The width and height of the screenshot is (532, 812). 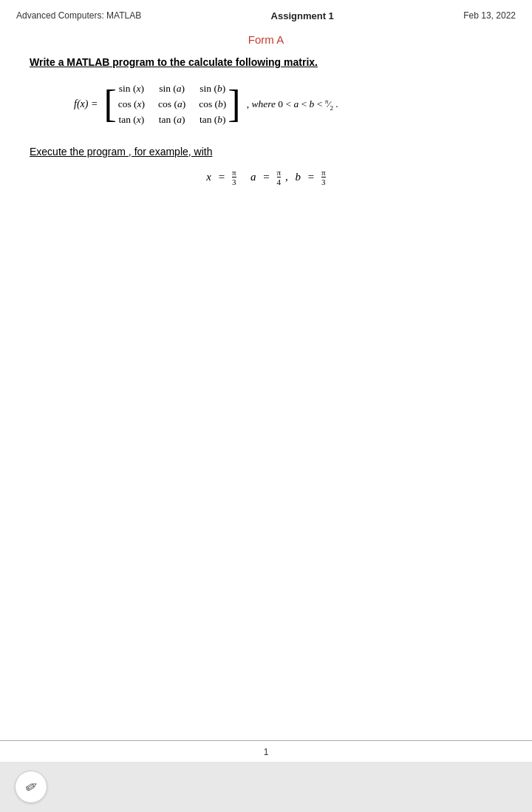 I want to click on formula-line: x = π 3 a = π 4 , b = π 3, so click(x=266, y=177).